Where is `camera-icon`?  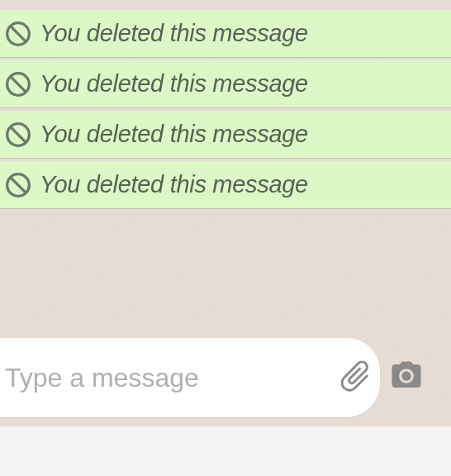
camera-icon is located at coordinates (406, 378).